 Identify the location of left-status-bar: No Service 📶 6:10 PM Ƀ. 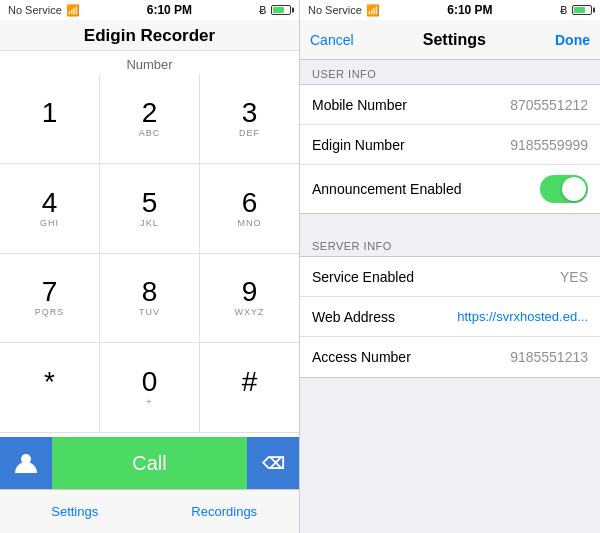
(150, 10).